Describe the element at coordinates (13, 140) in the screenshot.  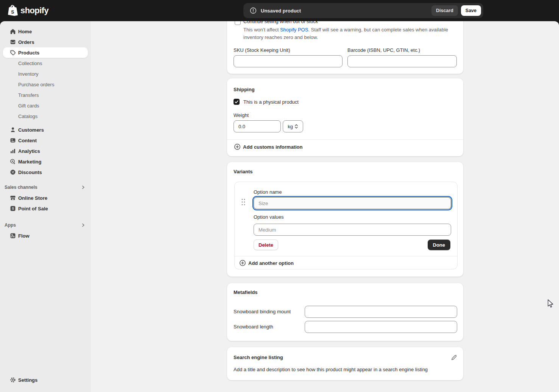
I see `content-icon` at that location.